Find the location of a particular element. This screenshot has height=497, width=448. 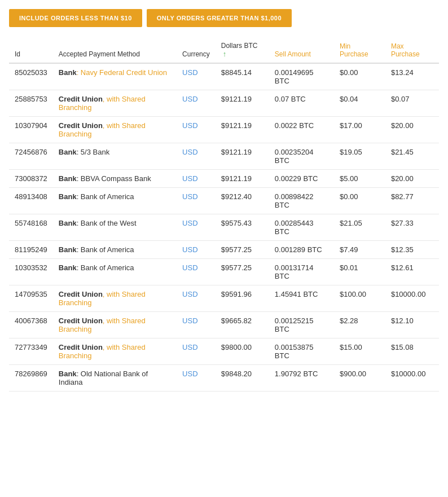

table-row: 10307904Credit Union, with Shared Branch… is located at coordinates (224, 130).